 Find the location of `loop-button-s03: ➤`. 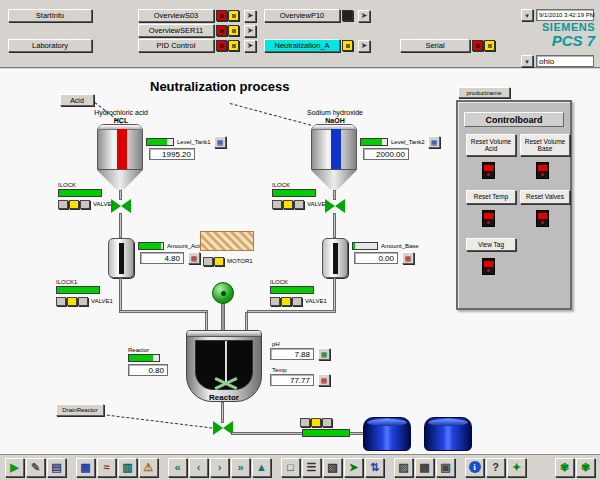

loop-button-s03: ➤ is located at coordinates (250, 16).